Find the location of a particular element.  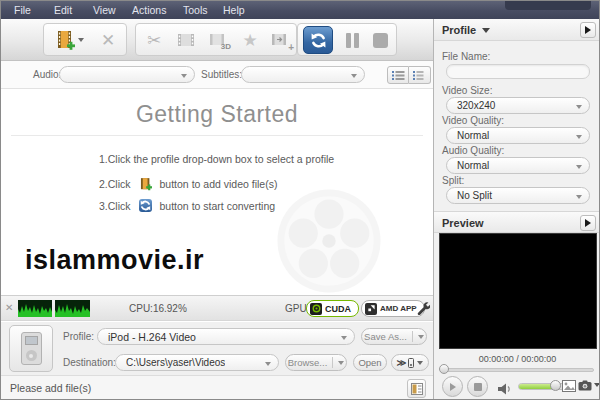

clip-button: ✂ is located at coordinates (154, 40).